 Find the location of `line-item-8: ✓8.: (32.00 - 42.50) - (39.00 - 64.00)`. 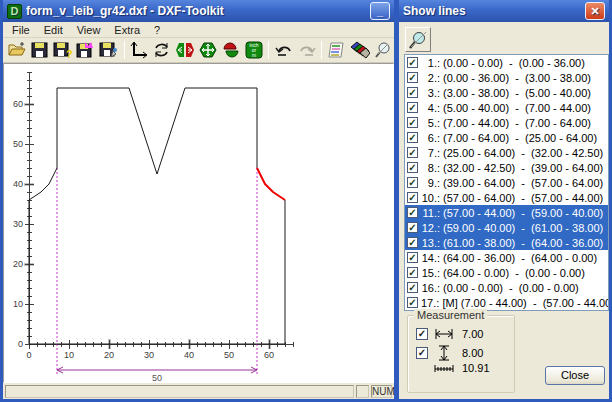

line-item-8: ✓8.: (32.00 - 42.50) - (39.00 - 64.00) is located at coordinates (506, 168).